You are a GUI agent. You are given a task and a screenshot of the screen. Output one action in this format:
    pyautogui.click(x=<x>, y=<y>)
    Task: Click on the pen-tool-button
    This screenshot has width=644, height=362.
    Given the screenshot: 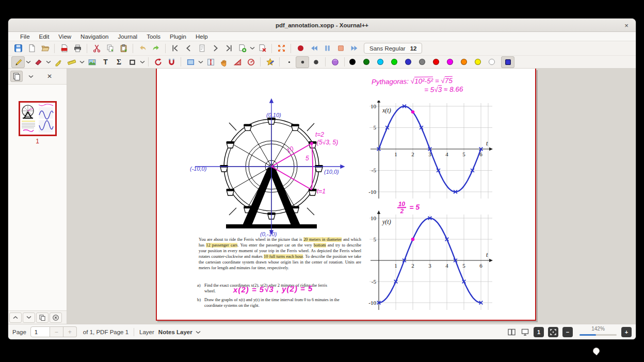 What is the action you would take?
    pyautogui.click(x=18, y=62)
    